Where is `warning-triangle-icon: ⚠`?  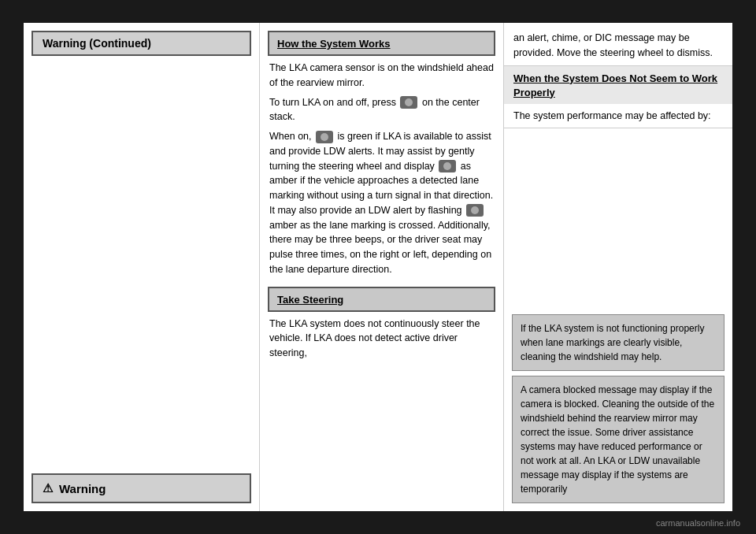
warning-triangle-icon: ⚠ is located at coordinates (47, 488).